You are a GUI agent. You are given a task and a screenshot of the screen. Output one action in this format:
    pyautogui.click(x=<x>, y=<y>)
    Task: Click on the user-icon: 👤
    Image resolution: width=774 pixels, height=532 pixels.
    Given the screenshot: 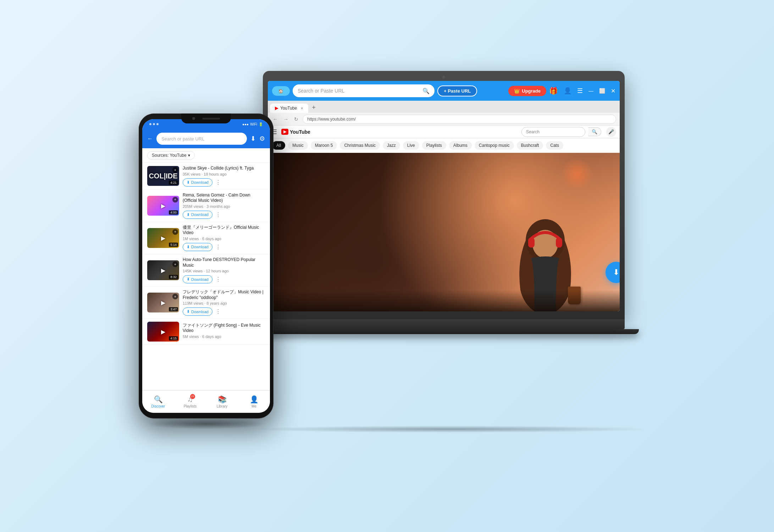 What is the action you would take?
    pyautogui.click(x=568, y=91)
    